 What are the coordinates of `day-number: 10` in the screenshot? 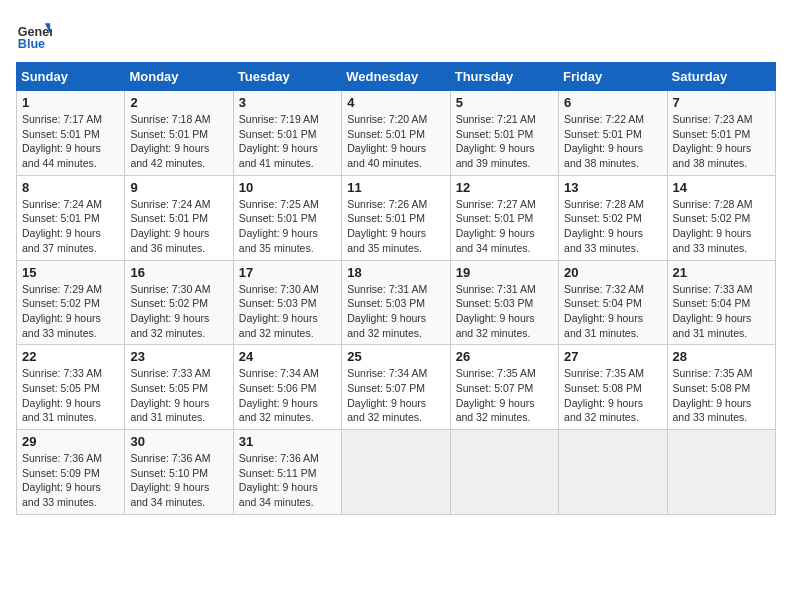 It's located at (288, 188).